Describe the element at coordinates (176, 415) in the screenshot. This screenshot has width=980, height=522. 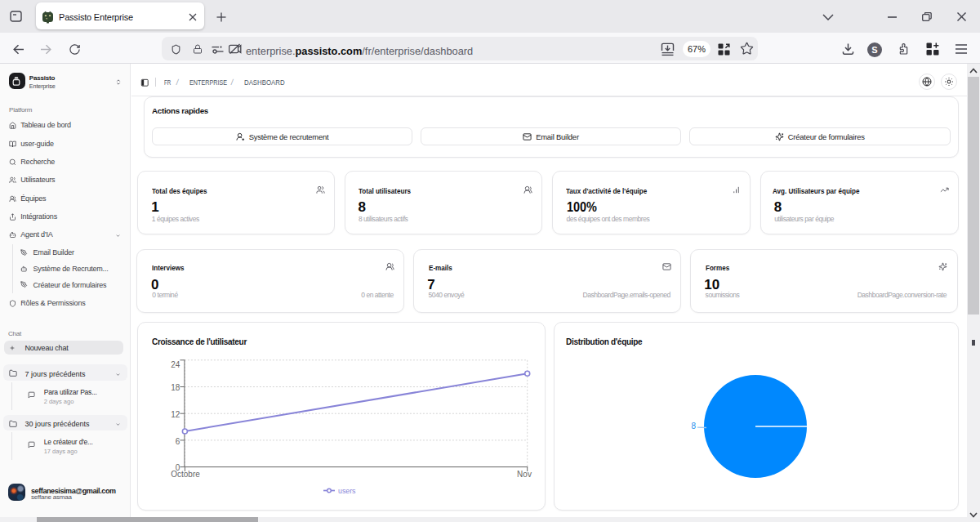
I see `svg-text: 12` at that location.